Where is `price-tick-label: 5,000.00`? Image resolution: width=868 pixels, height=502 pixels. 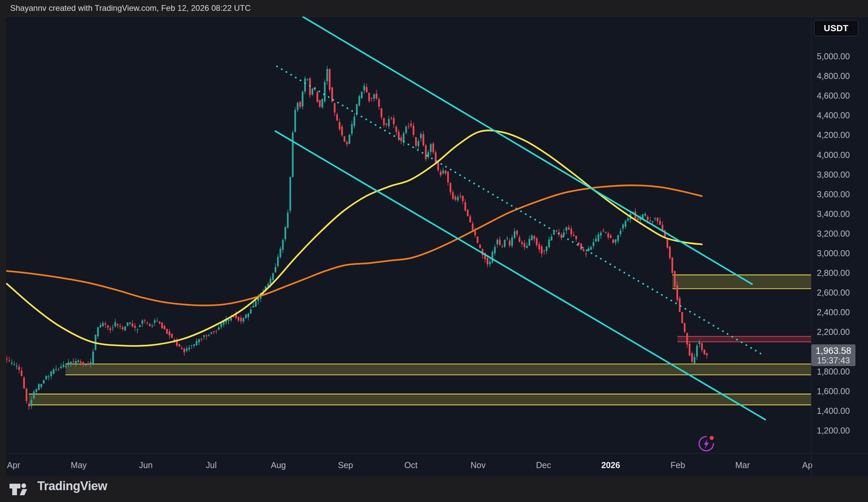 price-tick-label: 5,000.00 is located at coordinates (833, 56).